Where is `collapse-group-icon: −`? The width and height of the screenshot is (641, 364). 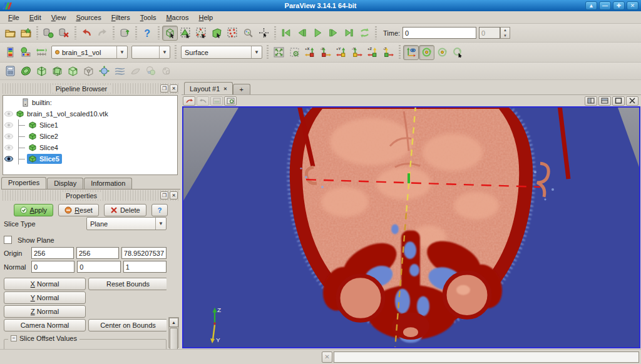
collapse-group-icon: − is located at coordinates (14, 338).